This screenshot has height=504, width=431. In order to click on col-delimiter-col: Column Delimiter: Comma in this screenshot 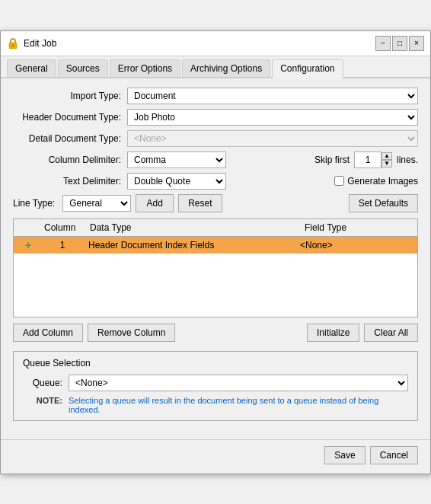, I will do `click(156, 160)`.